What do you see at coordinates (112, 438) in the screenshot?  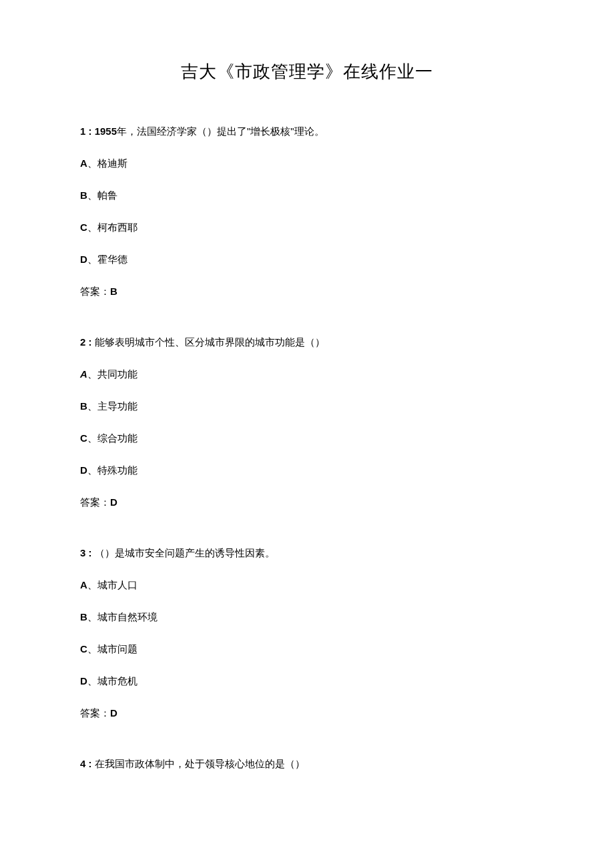 I see `option-text: 、综合功能` at bounding box center [112, 438].